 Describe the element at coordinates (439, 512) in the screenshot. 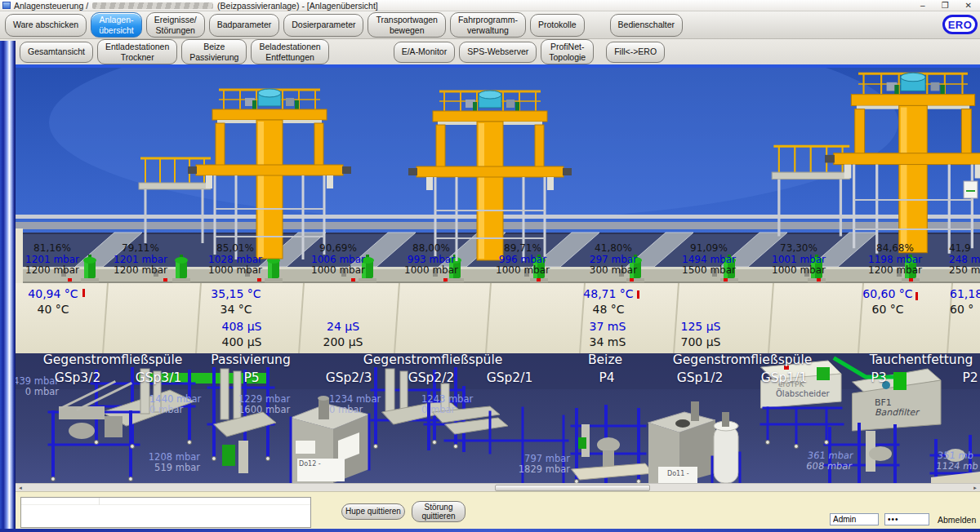

I see `stoerung-quittieren-button: Störung quittieren` at that location.